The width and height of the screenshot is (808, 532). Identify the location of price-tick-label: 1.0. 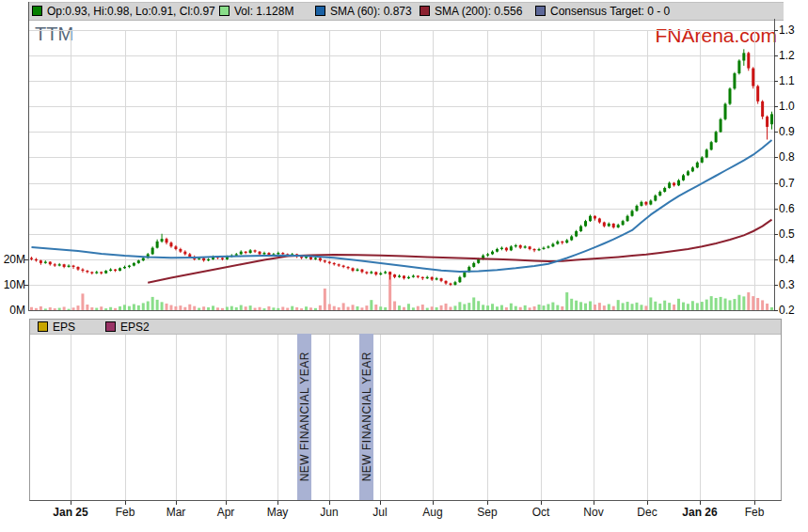
(793, 106).